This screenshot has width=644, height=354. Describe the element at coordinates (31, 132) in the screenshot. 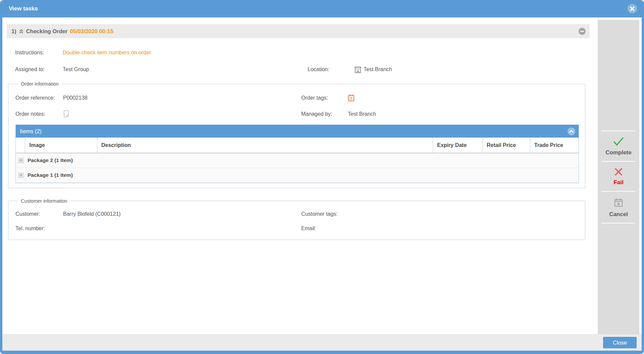

I see `items-header-title: Items (2)` at that location.